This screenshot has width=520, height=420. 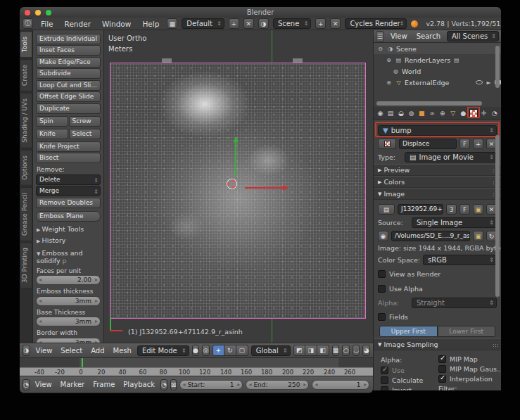 I want to click on menu-tl-marker: Marker, so click(x=73, y=384).